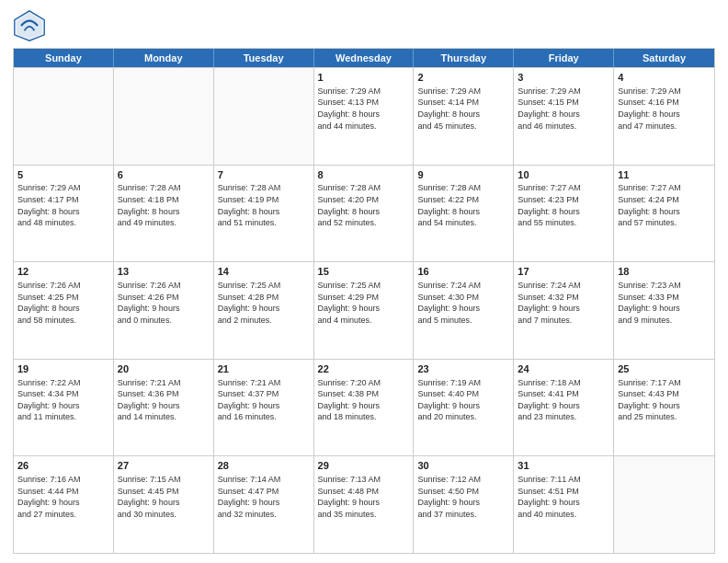 Image resolution: width=728 pixels, height=563 pixels. I want to click on day-number: 24, so click(563, 370).